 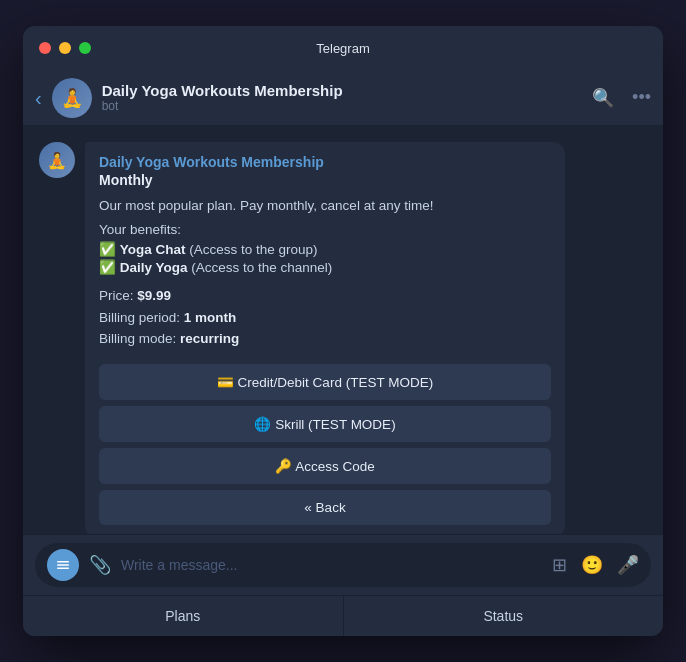 What do you see at coordinates (153, 250) in the screenshot?
I see `benefit-1-bold: Yoga Chat` at bounding box center [153, 250].